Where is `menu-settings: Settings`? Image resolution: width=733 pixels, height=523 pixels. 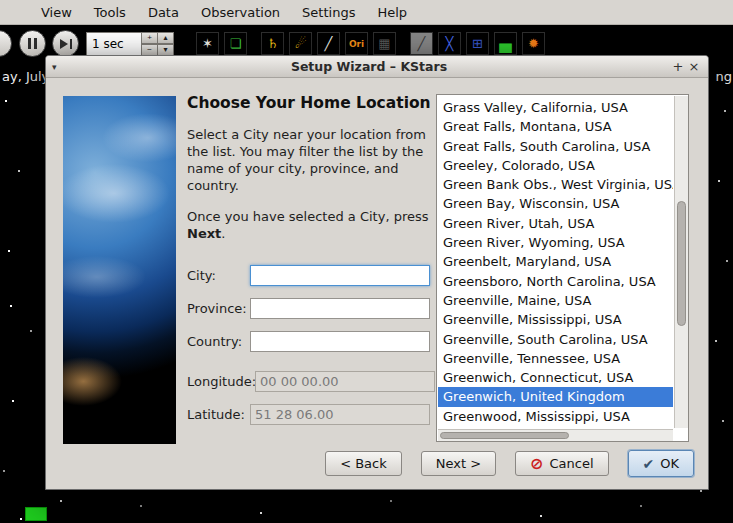 menu-settings: Settings is located at coordinates (328, 12).